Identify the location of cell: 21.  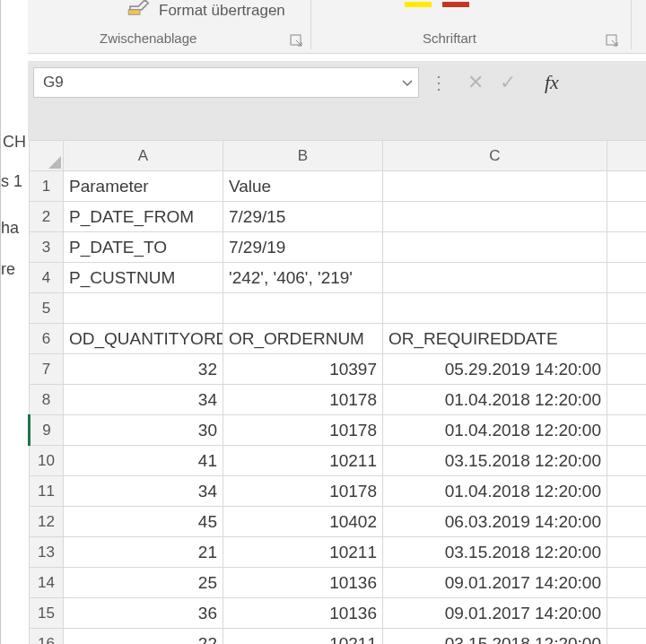
(144, 553).